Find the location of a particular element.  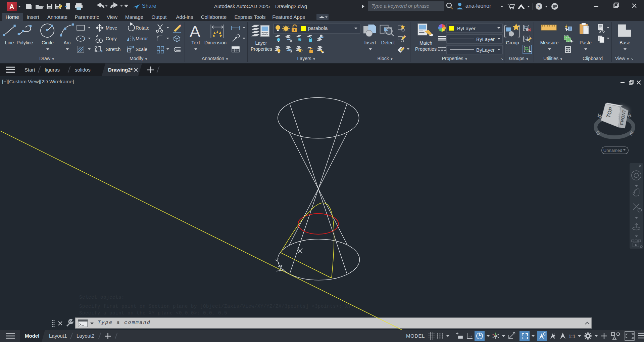

svg-text: Select objects: is located at coordinates (102, 297).